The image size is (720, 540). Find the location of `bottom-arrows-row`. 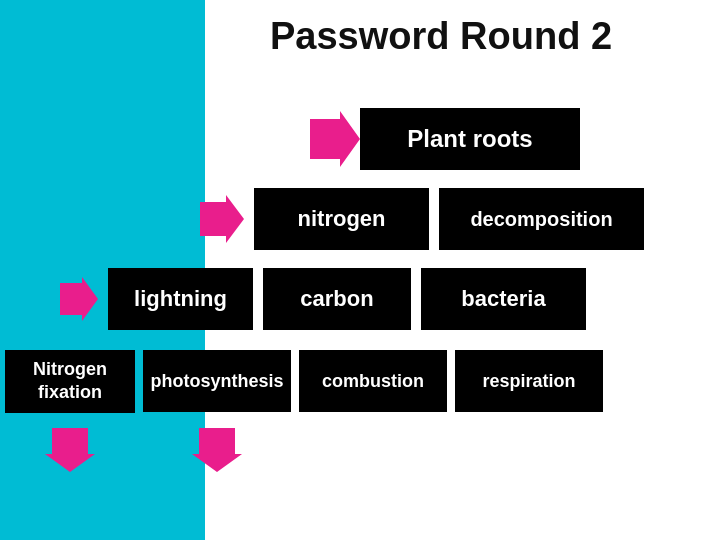

bottom-arrows-row is located at coordinates (148, 450).